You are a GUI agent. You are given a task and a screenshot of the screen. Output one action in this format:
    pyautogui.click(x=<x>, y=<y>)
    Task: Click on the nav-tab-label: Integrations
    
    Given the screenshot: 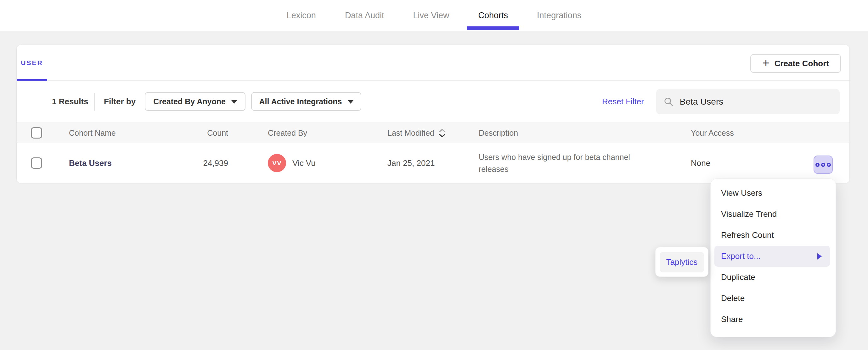 What is the action you would take?
    pyautogui.click(x=559, y=15)
    